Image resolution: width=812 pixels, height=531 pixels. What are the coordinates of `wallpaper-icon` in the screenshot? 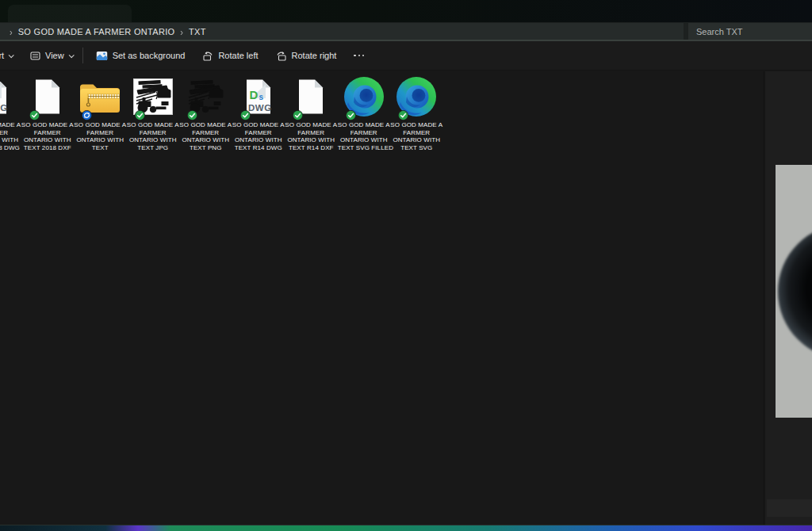 It's located at (102, 55).